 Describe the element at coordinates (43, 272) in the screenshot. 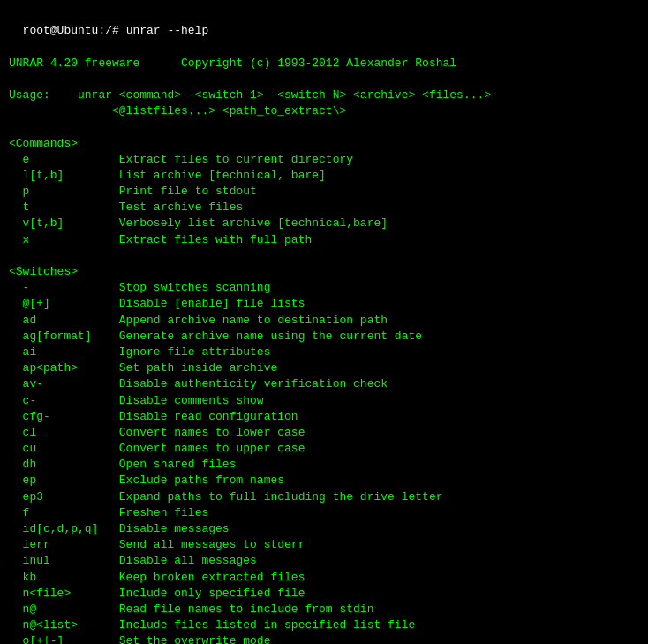

I see `switches-header: <Switches>` at that location.